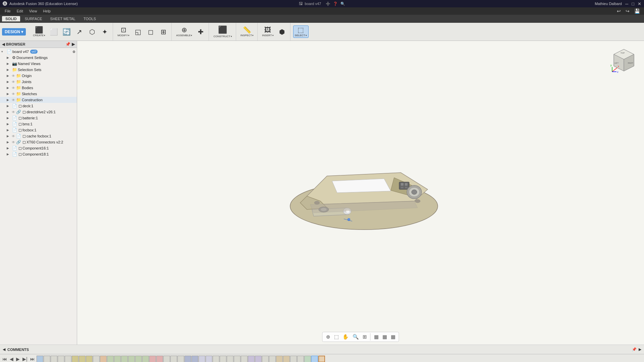 The width and height of the screenshot is (644, 362). Describe the element at coordinates (637, 11) in the screenshot. I see `save-button: 💾` at that location.